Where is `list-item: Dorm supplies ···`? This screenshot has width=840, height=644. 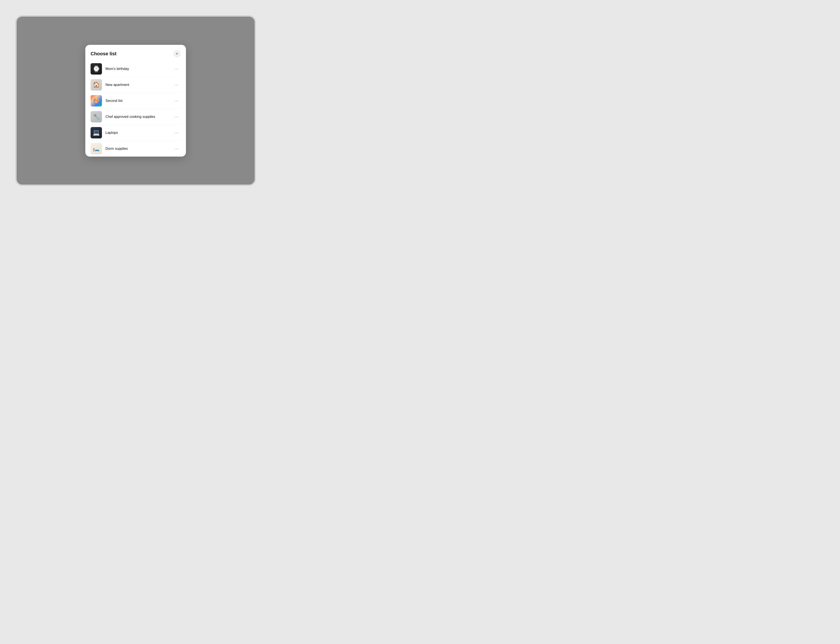
list-item: Dorm supplies ··· is located at coordinates (136, 149).